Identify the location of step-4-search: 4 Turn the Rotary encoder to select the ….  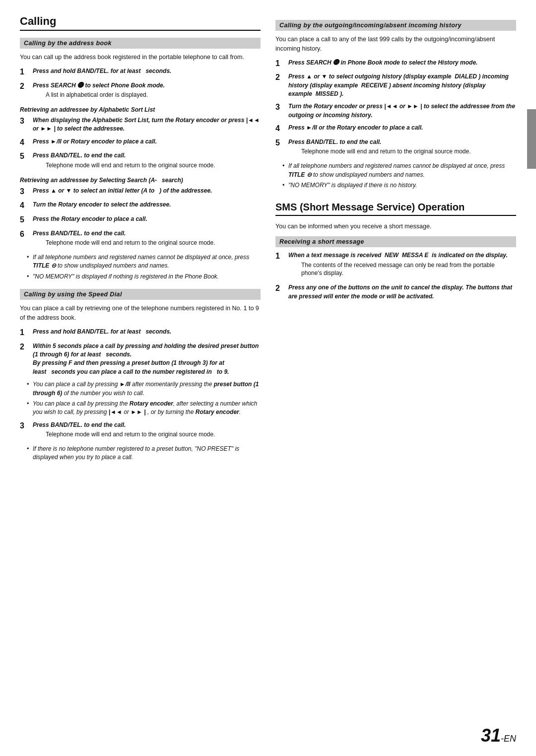
(140, 206).